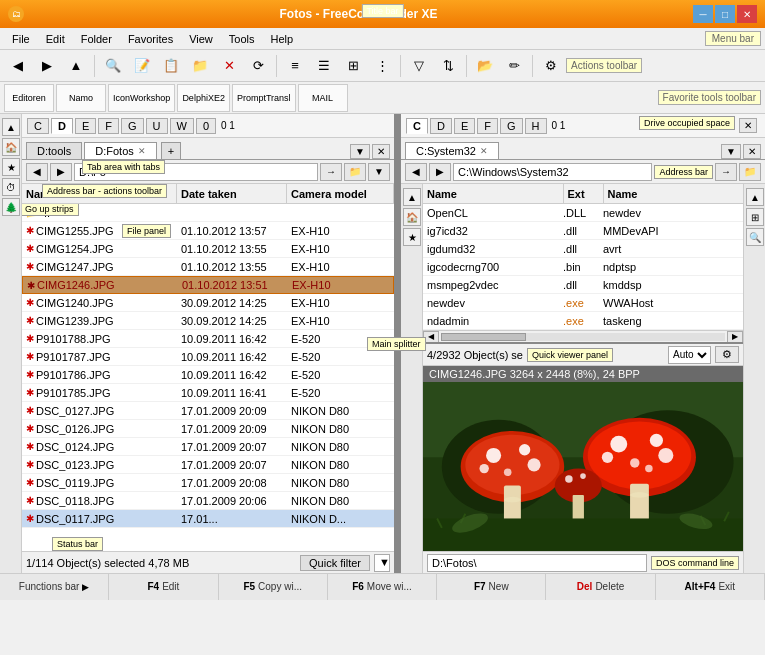 This screenshot has width=765, height=655. What do you see at coordinates (416, 172) in the screenshot?
I see `addr-right-back: ◀` at bounding box center [416, 172].